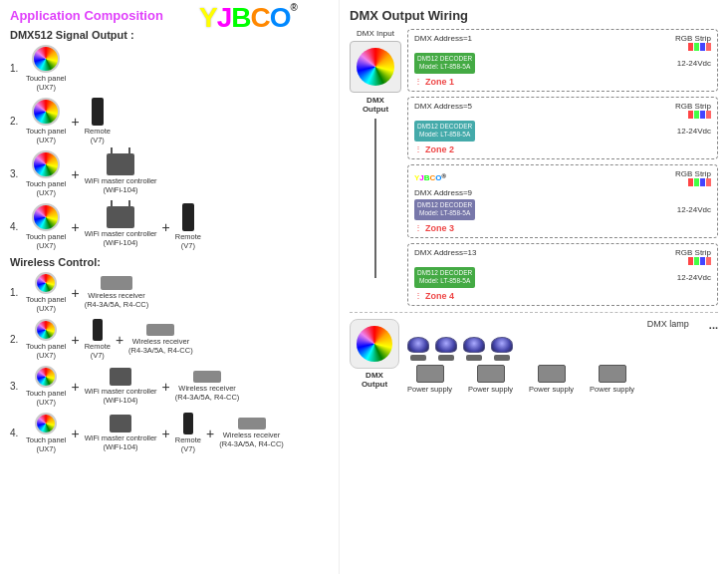 The width and height of the screenshot is (728, 574). Describe the element at coordinates (444, 132) in the screenshot. I see `zone-2-decoder: DM512 DECODERModel: LT-858-5A` at that location.